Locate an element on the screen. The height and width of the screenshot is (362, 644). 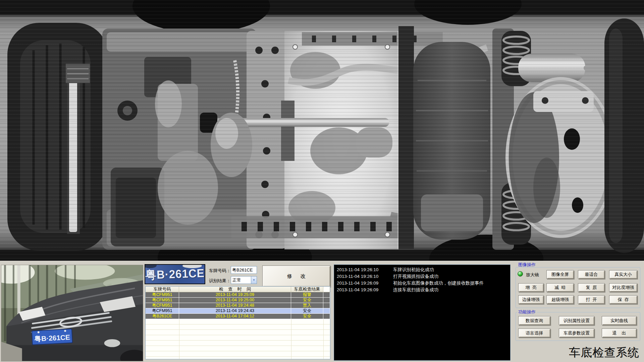
edge-enhance-button: 边缘增强 is located at coordinates (531, 300).